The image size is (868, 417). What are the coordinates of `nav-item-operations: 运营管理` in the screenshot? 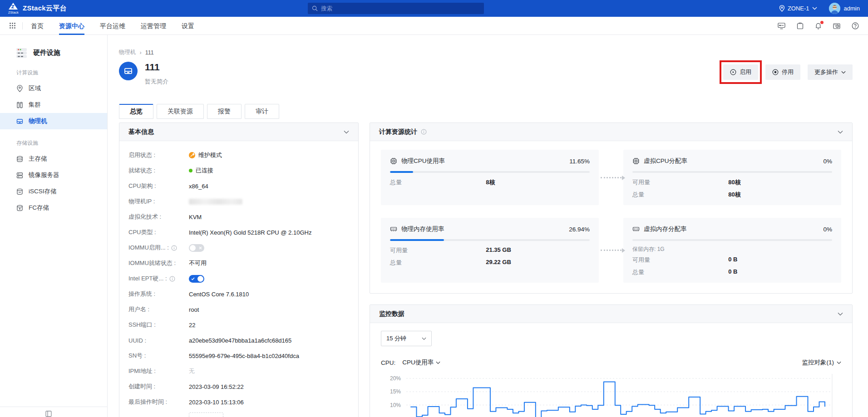 It's located at (153, 26).